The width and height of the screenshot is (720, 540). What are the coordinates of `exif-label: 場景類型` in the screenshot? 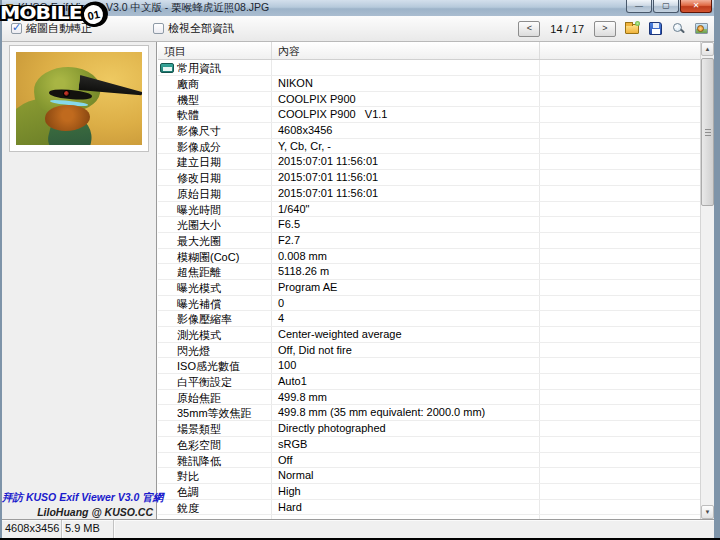 It's located at (214, 428).